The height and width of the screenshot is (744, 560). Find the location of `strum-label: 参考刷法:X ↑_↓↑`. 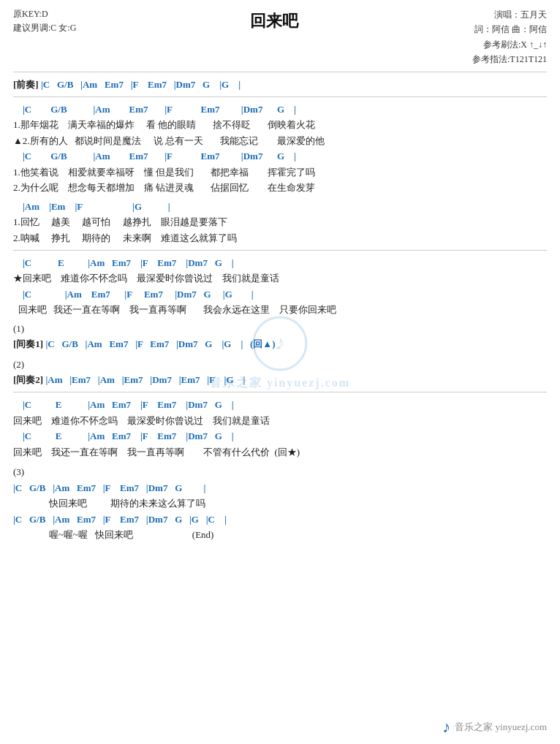

strum-label: 参考刷法:X ↑_↓↑ is located at coordinates (510, 45).